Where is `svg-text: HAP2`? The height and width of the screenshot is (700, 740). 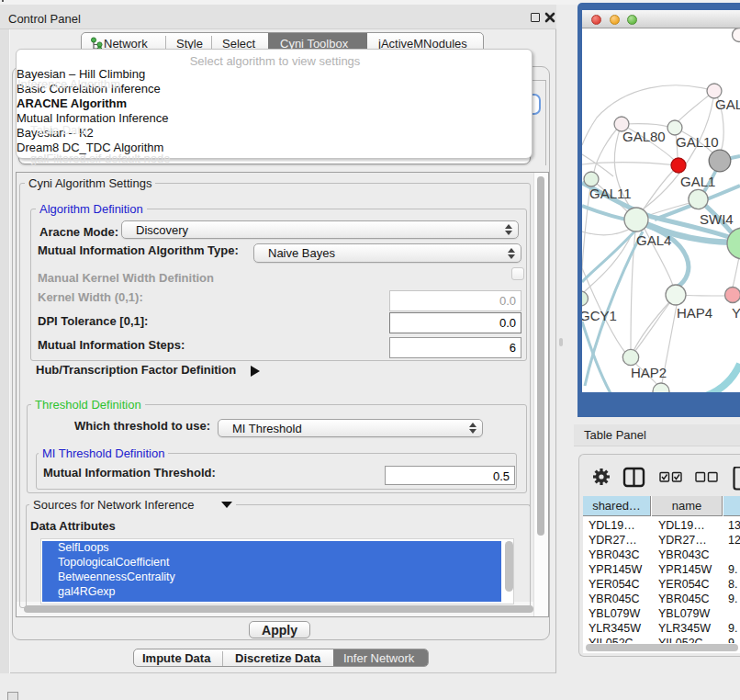 svg-text: HAP2 is located at coordinates (648, 373).